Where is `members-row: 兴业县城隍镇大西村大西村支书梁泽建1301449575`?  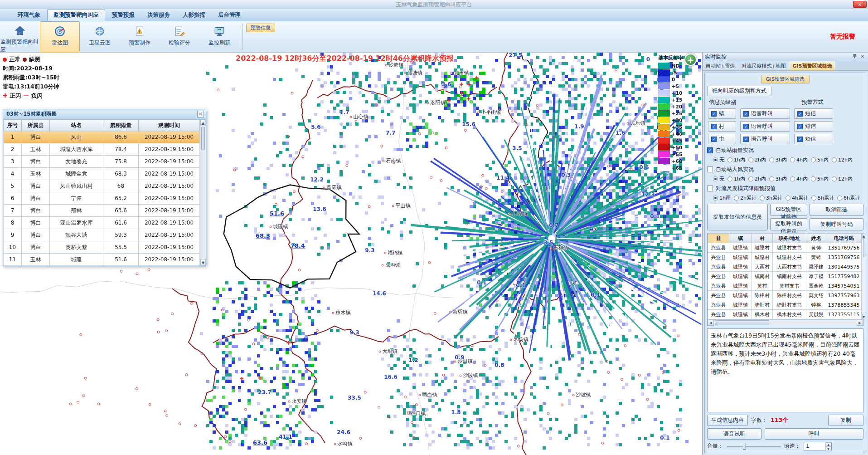 members-row: 兴业县城隍镇大西村大西村支书梁泽建1301449575 is located at coordinates (785, 267).